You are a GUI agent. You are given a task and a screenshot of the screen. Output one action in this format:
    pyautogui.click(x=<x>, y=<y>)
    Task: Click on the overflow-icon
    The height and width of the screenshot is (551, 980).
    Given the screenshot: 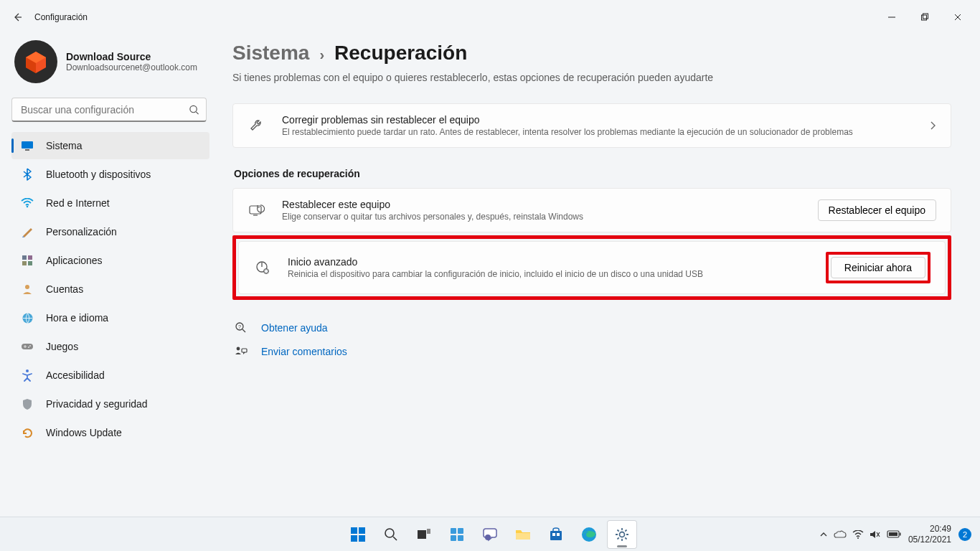 What is the action you would take?
    pyautogui.click(x=824, y=534)
    